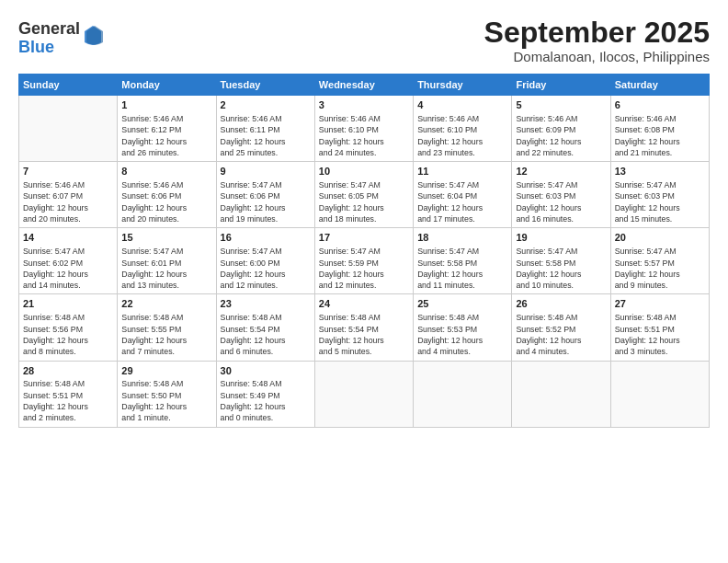 The height and width of the screenshot is (563, 728). I want to click on page-title: September 2025, so click(597, 33).